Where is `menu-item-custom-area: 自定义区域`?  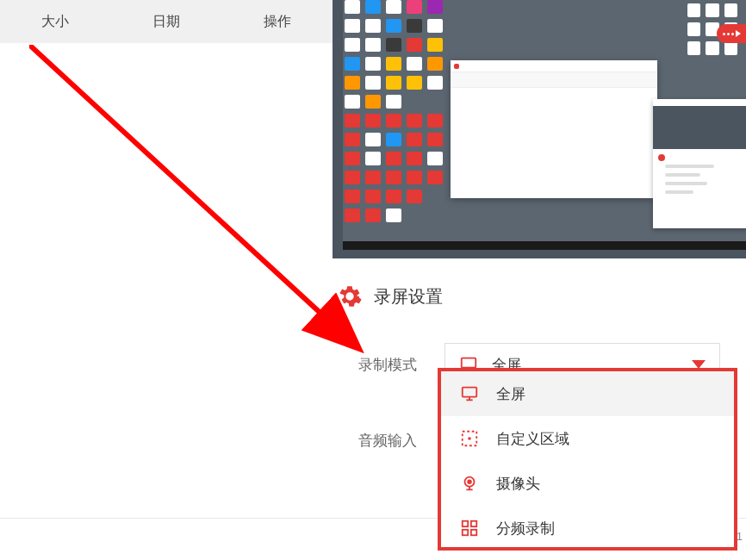
menu-item-custom-area: 自定义区域 is located at coordinates (587, 439).